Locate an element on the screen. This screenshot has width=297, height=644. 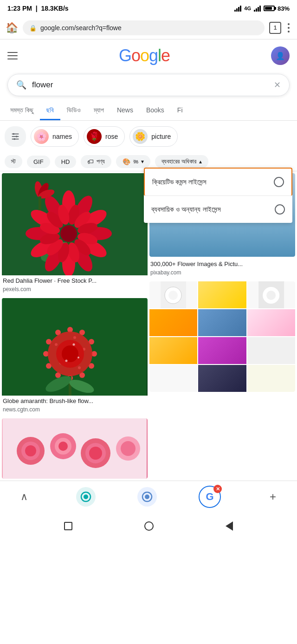
tab-count: 1 is located at coordinates (275, 28).